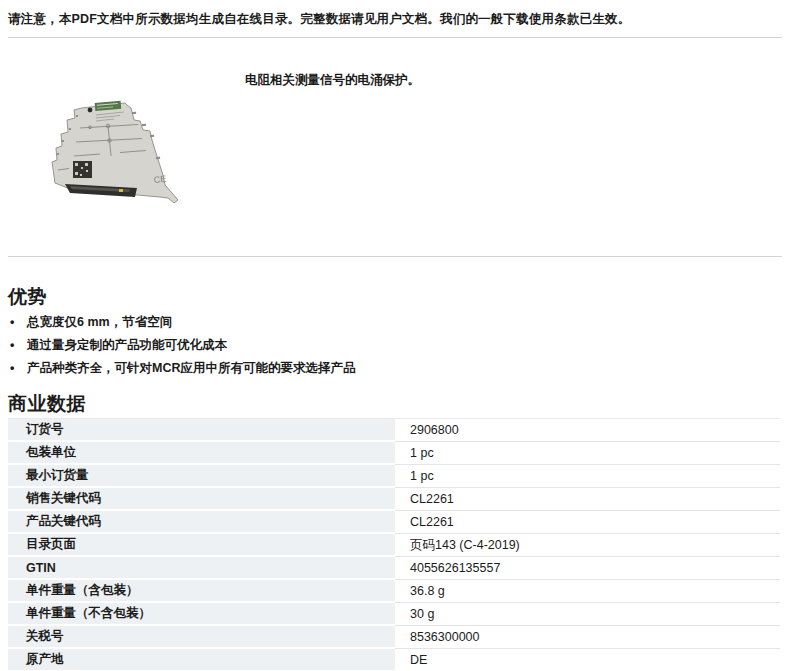  I want to click on table-row: 订货号 2906800, so click(394, 430).